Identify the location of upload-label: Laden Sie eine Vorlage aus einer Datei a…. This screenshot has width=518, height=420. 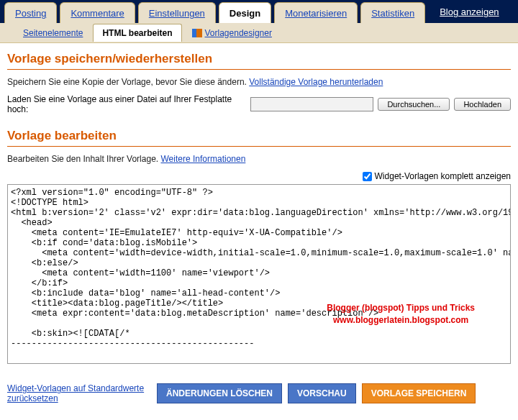
(127, 104).